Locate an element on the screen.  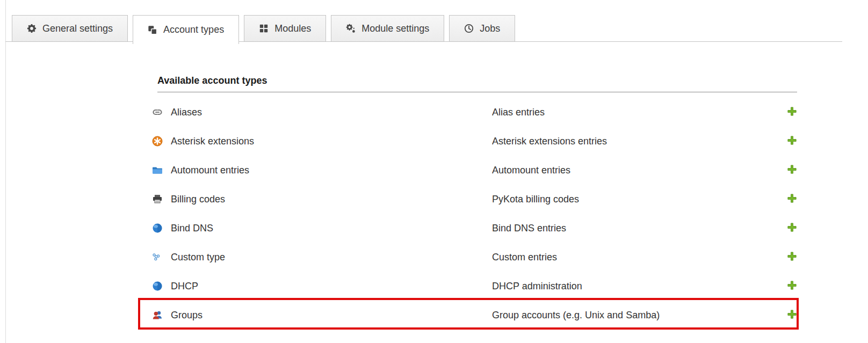
folder-icon is located at coordinates (161, 170).